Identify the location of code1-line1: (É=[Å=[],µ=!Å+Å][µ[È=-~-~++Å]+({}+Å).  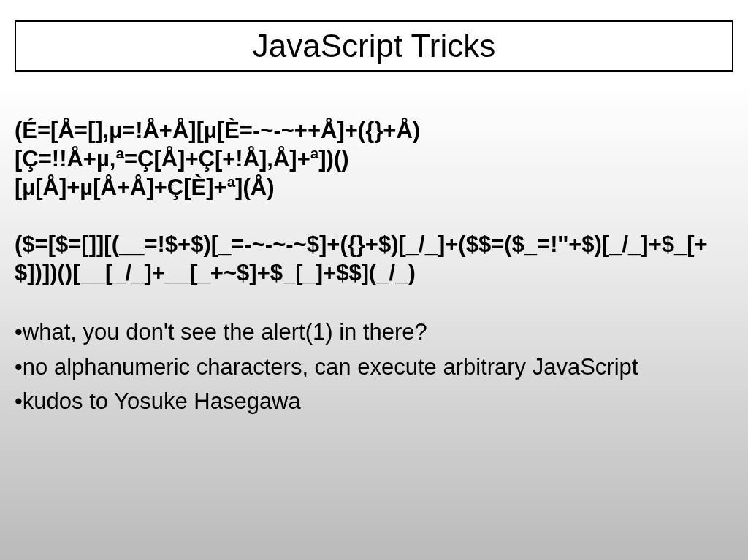
(218, 130).